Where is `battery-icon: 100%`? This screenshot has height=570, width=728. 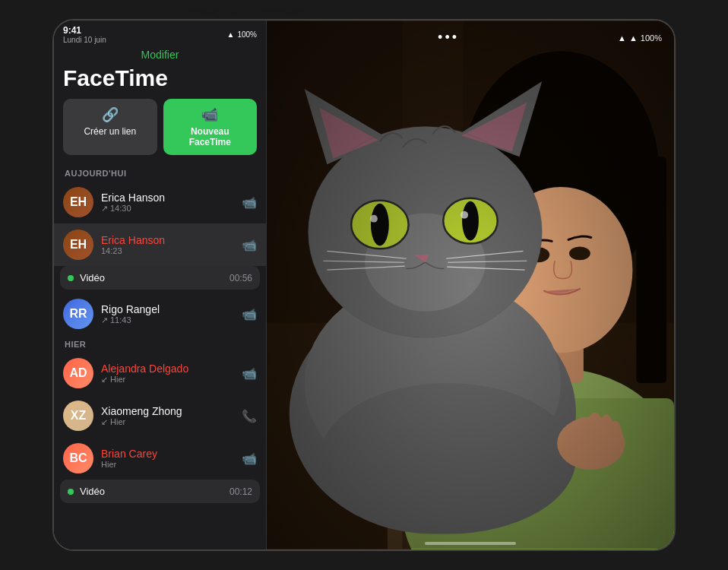
battery-icon: 100% is located at coordinates (247, 35).